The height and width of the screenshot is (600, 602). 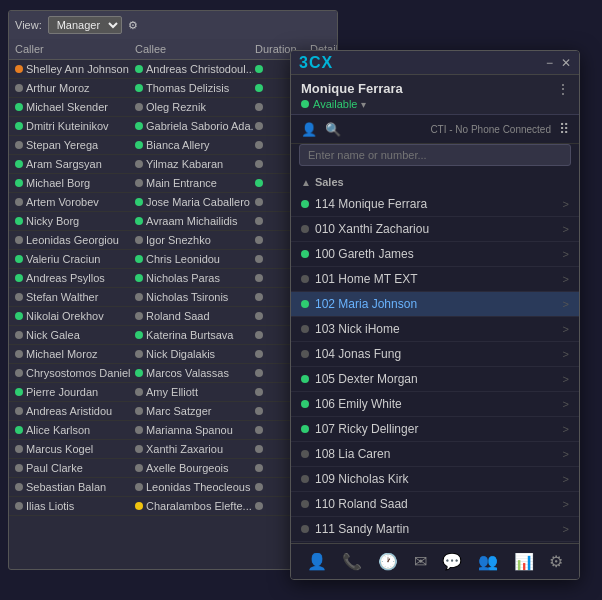 I want to click on reports-icon: 📊, so click(x=524, y=562).